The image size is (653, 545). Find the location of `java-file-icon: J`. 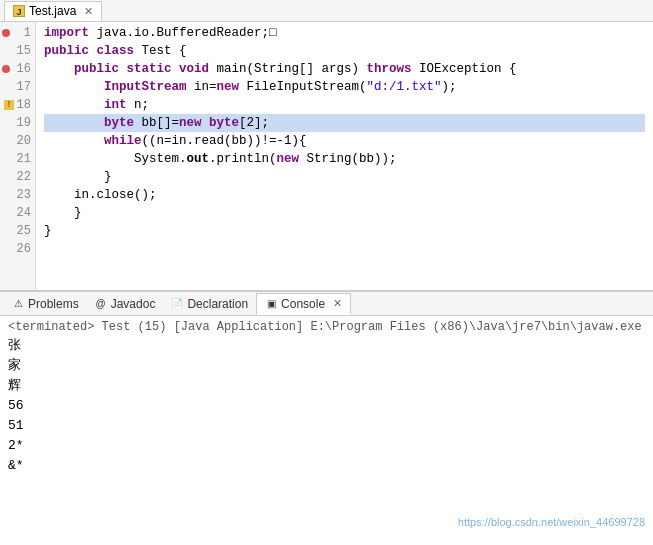

java-file-icon: J is located at coordinates (19, 11).